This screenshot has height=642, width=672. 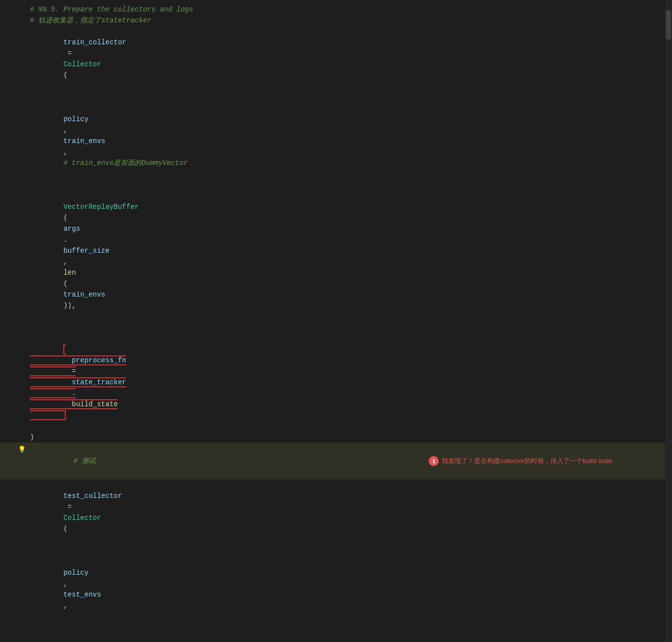 What do you see at coordinates (91, 20) in the screenshot?
I see `code-comment-cn: # 轨迹收集器，指定了statetracker` at bounding box center [91, 20].